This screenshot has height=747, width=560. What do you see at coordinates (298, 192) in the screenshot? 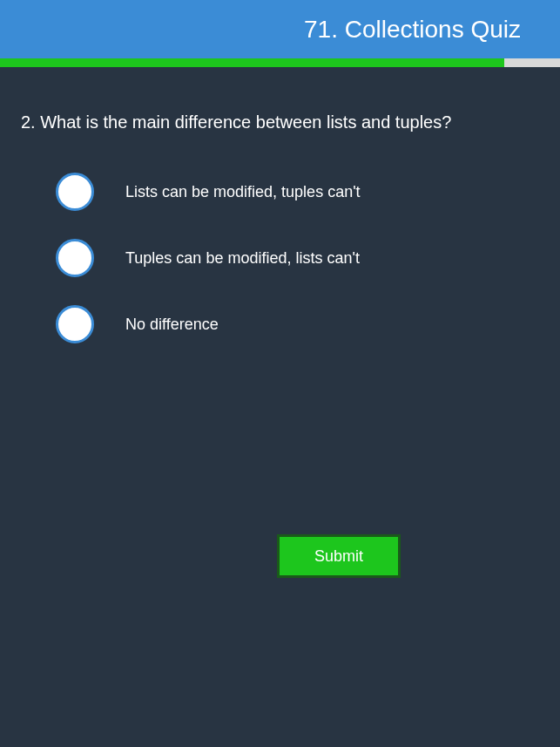
I see `option-0: Lists can be modified, tuples can't` at bounding box center [298, 192].